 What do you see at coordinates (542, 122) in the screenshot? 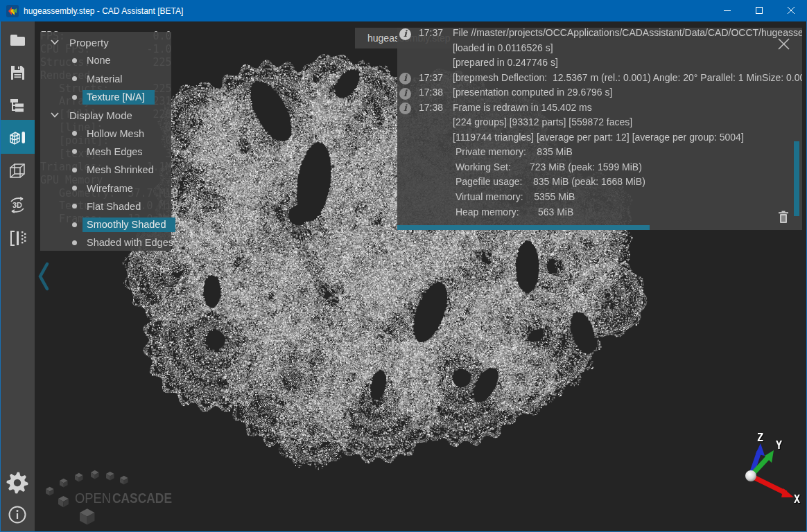
I see `log-message: [224 groups] [93312 parts] [559872 faces…` at bounding box center [542, 122].